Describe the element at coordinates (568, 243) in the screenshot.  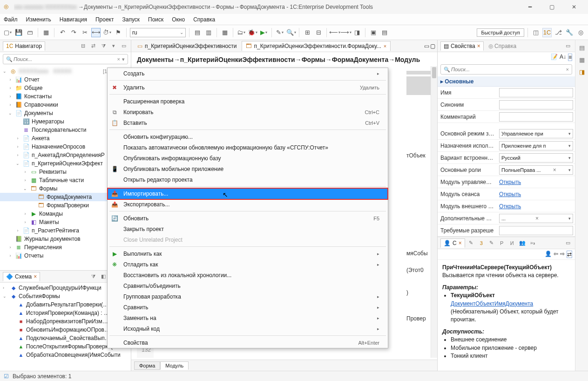
I see `hp-min: ▭` at that location.